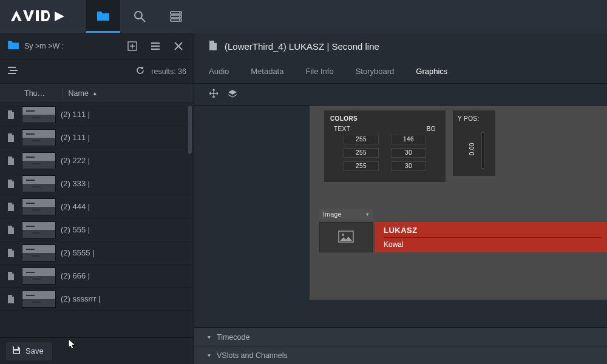 The width and height of the screenshot is (607, 364). I want to click on move-tool-icon, so click(214, 95).